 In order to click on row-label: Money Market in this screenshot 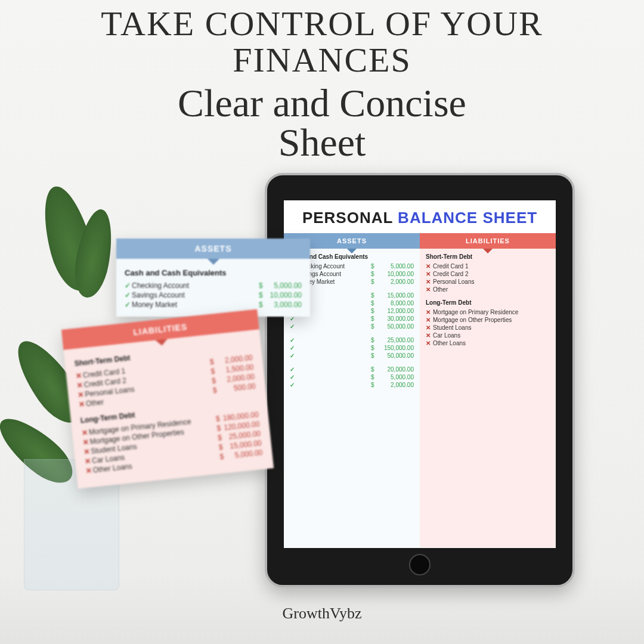, I will do `click(196, 305)`.